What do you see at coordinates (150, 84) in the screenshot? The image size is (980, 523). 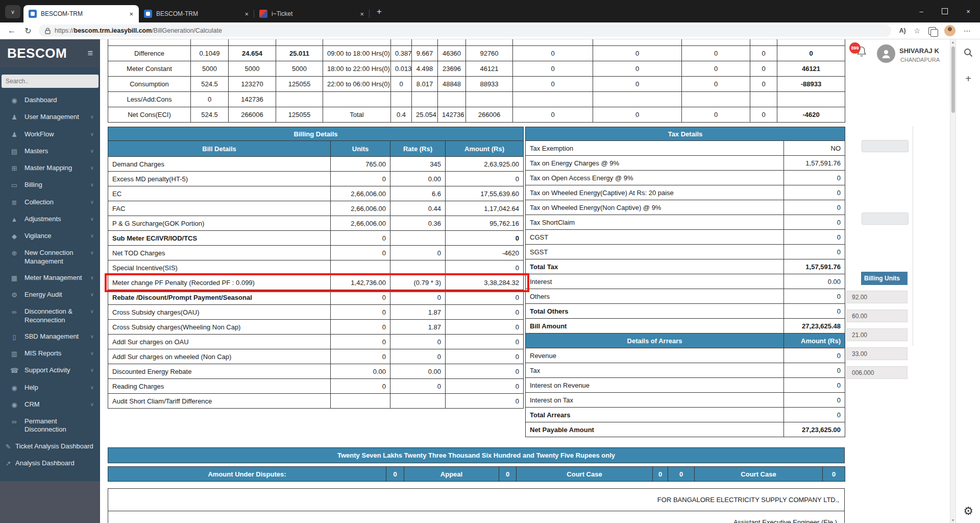 I see `meter-cell: Consumption` at bounding box center [150, 84].